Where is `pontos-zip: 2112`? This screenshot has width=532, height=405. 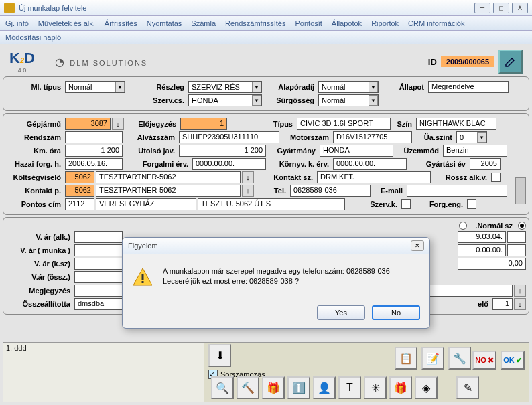 pontos-zip: 2112 is located at coordinates (80, 204).